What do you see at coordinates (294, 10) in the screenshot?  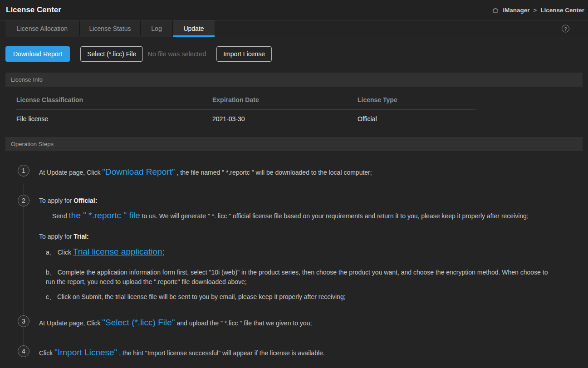 I see `title-bar: License Center iManager > License Center` at bounding box center [294, 10].